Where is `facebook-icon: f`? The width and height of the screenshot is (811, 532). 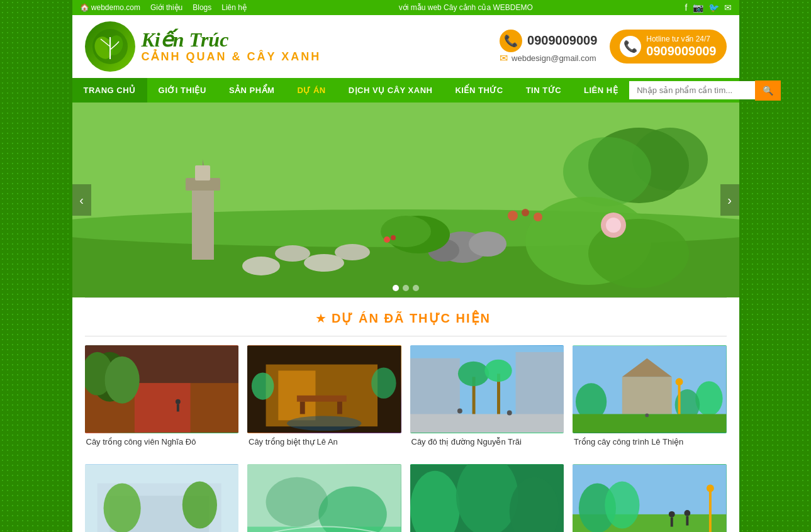
facebook-icon: f is located at coordinates (686, 8).